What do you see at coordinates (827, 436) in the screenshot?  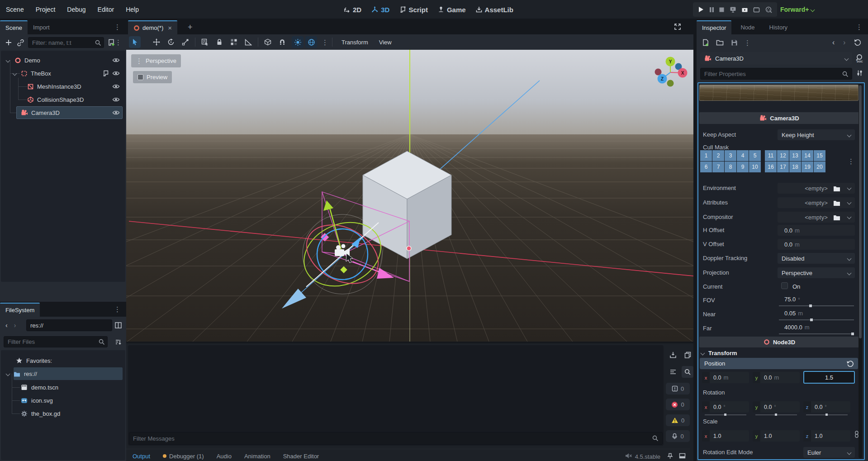 I see `scale-z-field: z 1.0` at bounding box center [827, 436].